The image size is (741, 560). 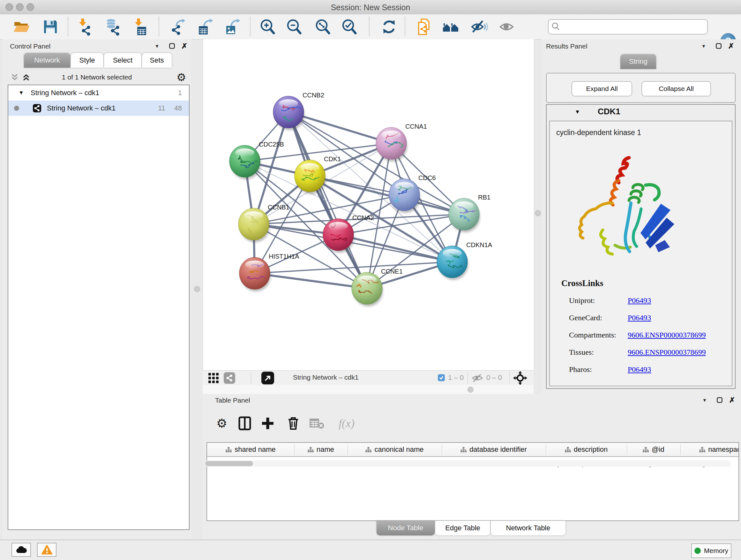 I want to click on search-input, so click(x=635, y=27).